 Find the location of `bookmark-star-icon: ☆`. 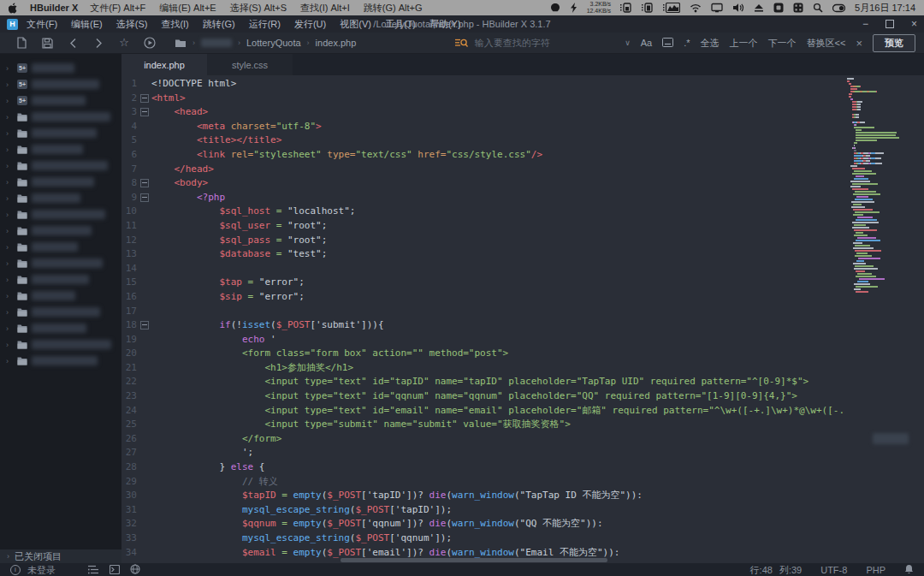

bookmark-star-icon: ☆ is located at coordinates (124, 43).